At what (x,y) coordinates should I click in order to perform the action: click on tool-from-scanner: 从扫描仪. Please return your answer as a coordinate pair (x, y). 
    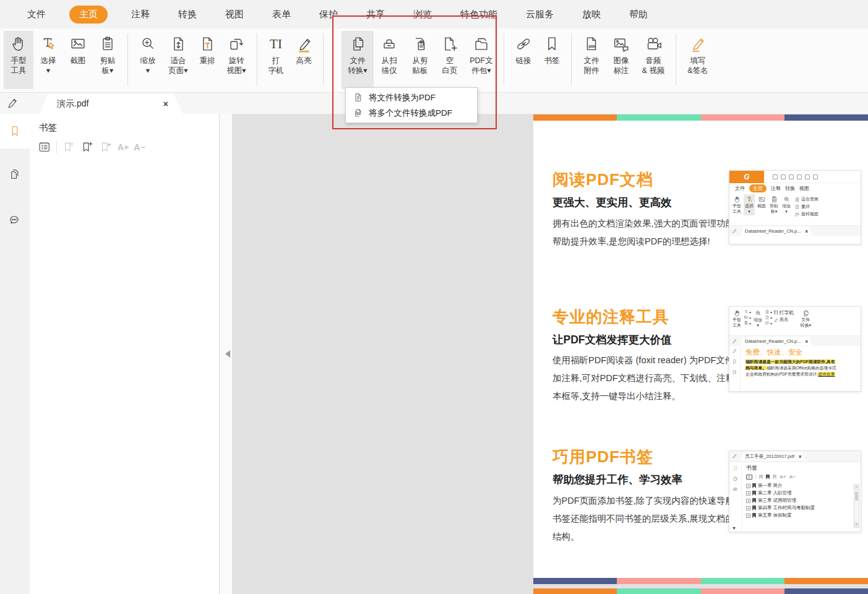
    Looking at the image, I should click on (389, 60).